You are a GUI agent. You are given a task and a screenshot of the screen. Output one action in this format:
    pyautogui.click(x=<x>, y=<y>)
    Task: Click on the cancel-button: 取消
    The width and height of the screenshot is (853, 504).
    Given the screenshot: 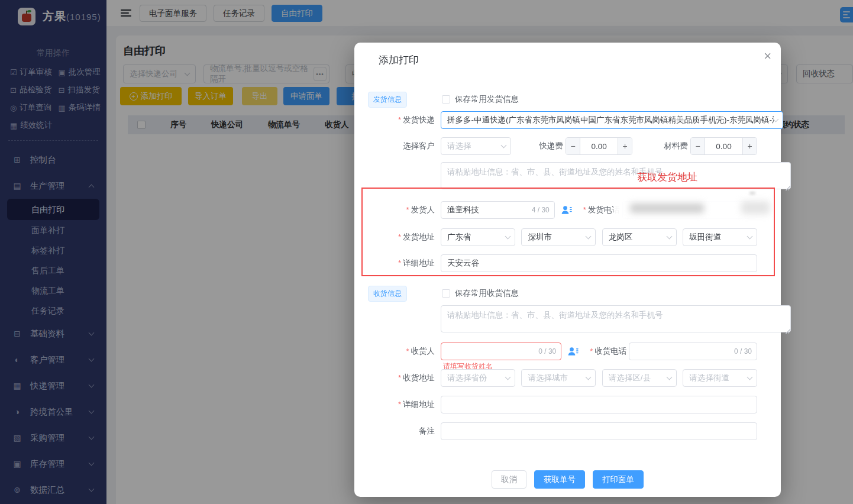 What is the action you would take?
    pyautogui.click(x=509, y=479)
    